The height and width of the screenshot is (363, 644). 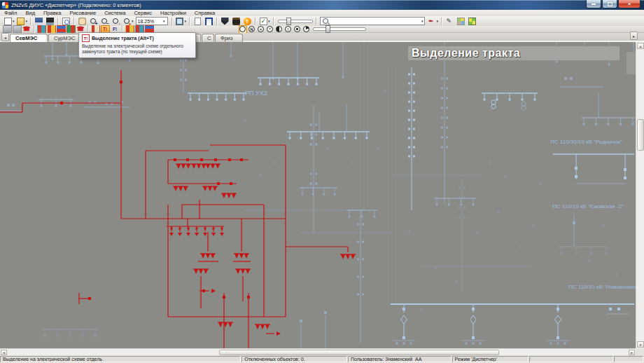 I want to click on window-layout-icon, so click(x=209, y=21).